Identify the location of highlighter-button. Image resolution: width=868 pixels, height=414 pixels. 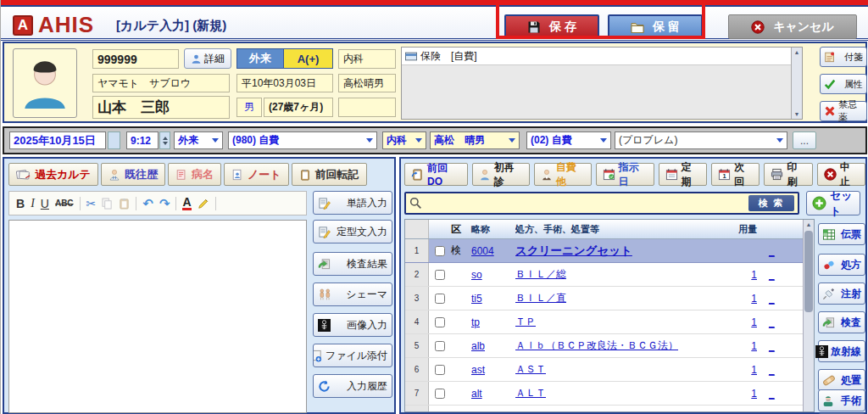
(203, 204).